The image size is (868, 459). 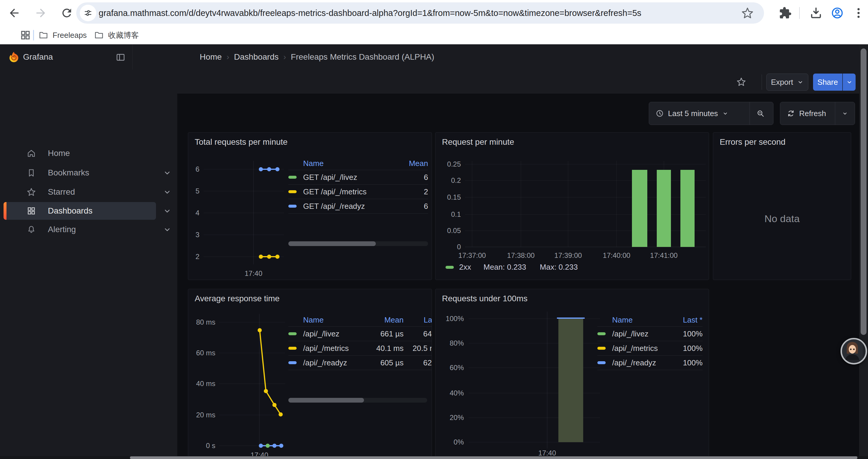 I want to click on svg-text: 60%, so click(x=457, y=368).